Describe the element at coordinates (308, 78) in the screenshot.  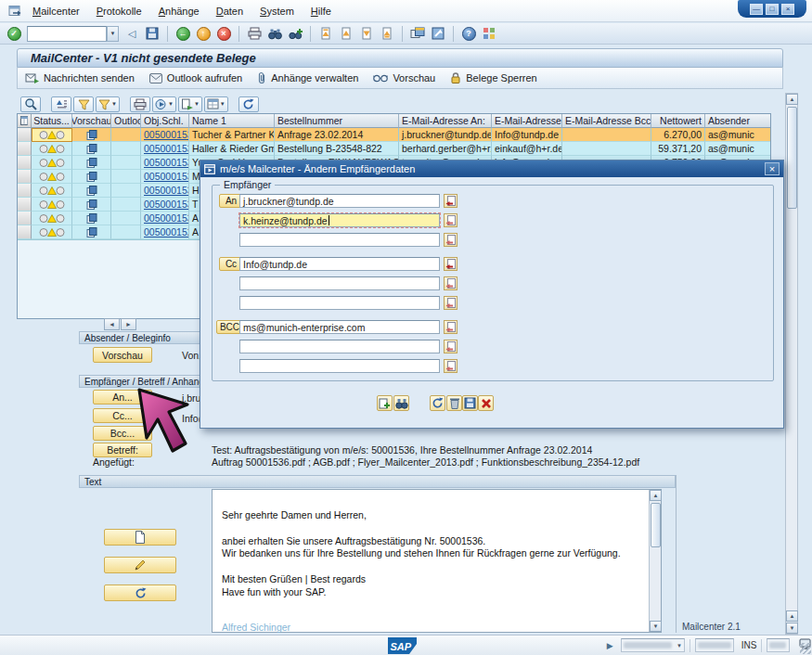
I see `manage-attachments-button: Anhänge verwalten` at that location.